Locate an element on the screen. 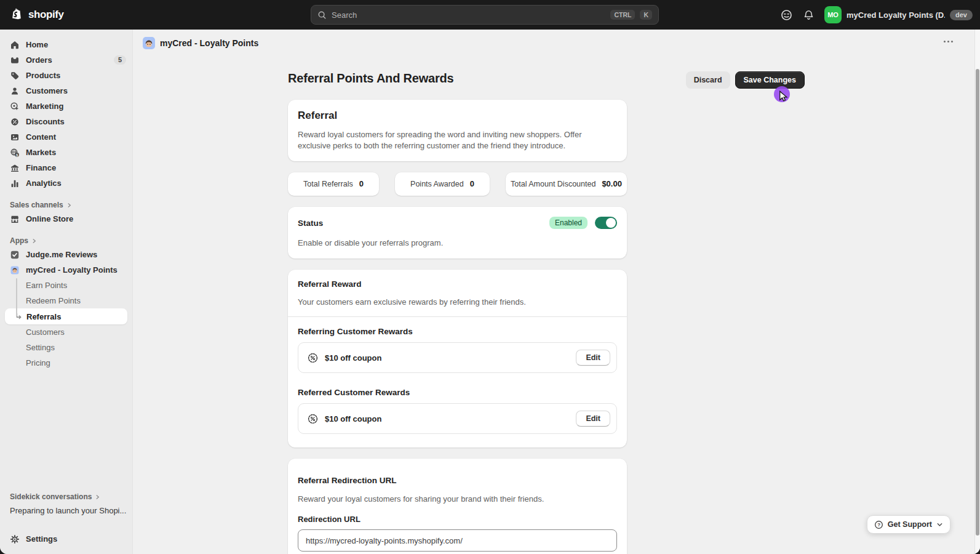 The width and height of the screenshot is (980, 554). sidebar-item-label: Judge.me Reviews is located at coordinates (62, 255).